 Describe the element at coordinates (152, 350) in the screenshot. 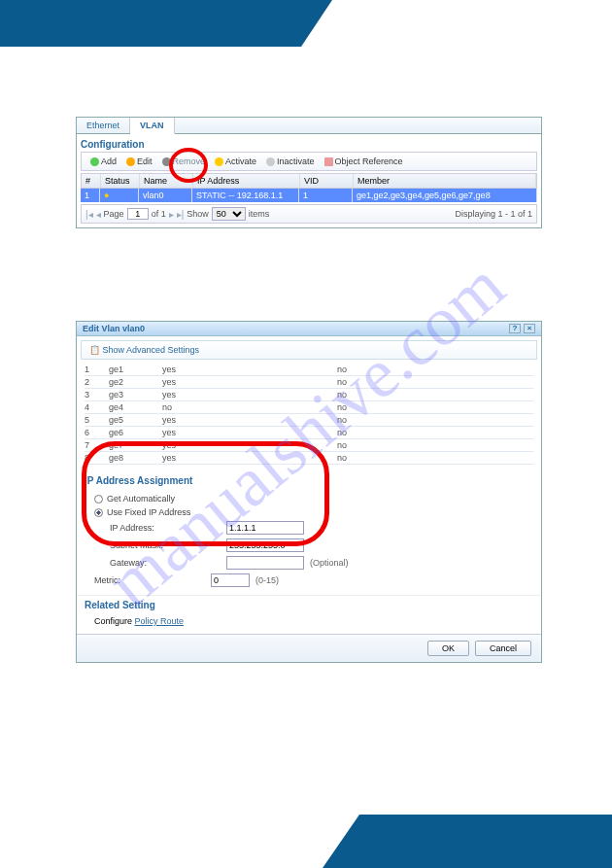

I see `show-advanced-label: Show Advanced Settings` at that location.